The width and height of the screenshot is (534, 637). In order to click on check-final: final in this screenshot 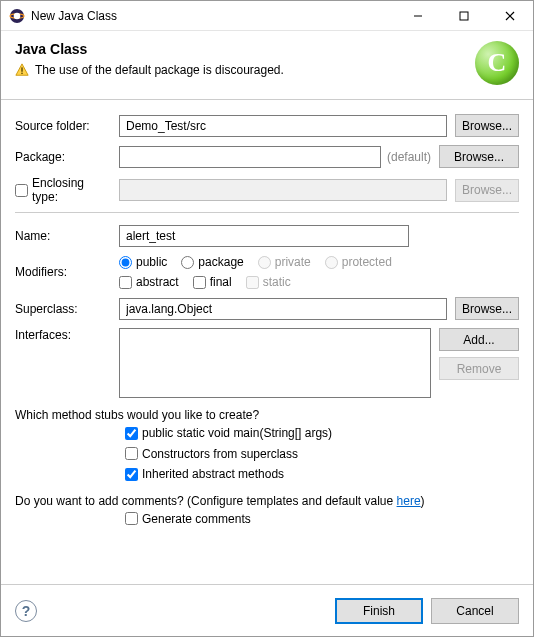, I will do `click(212, 282)`.